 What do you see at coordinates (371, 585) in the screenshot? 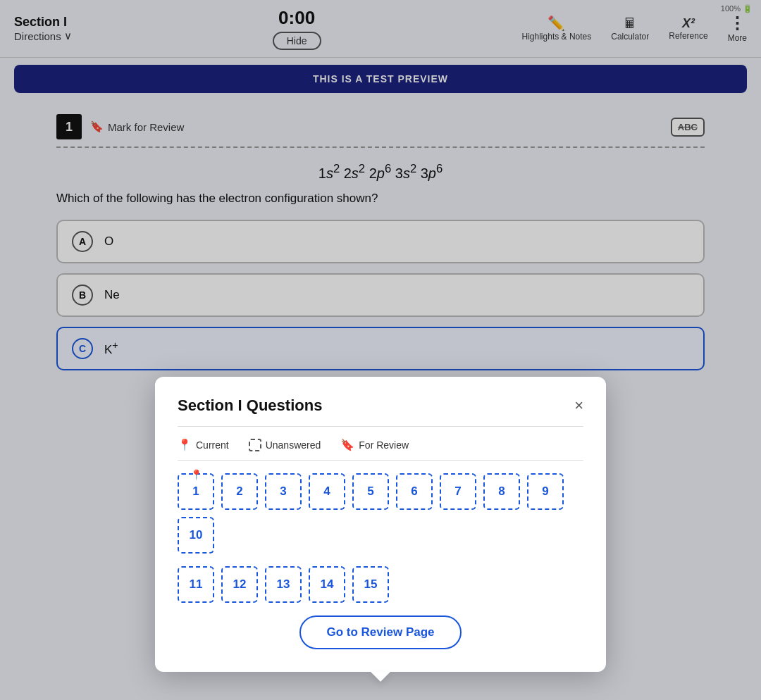
I see `question-btn-15: 15` at bounding box center [371, 585].